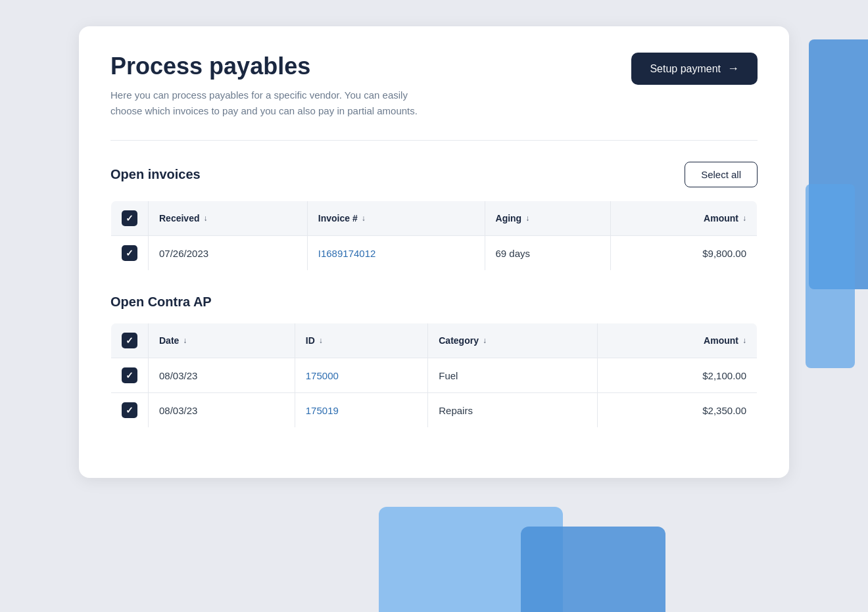 This screenshot has height=612, width=868. What do you see at coordinates (268, 85) in the screenshot?
I see `header-left: Process payables Here you can process pa…` at bounding box center [268, 85].